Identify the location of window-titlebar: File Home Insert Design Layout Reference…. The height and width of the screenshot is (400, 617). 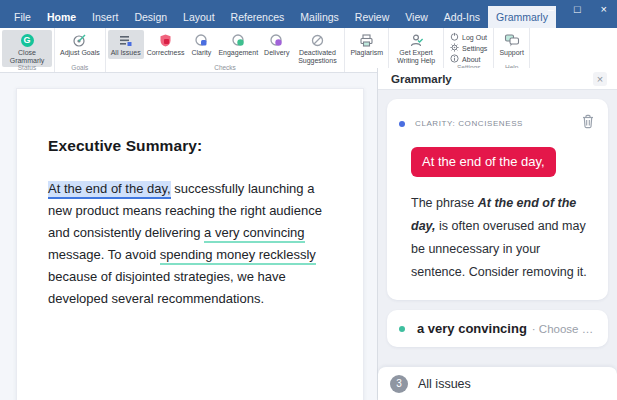
(308, 14).